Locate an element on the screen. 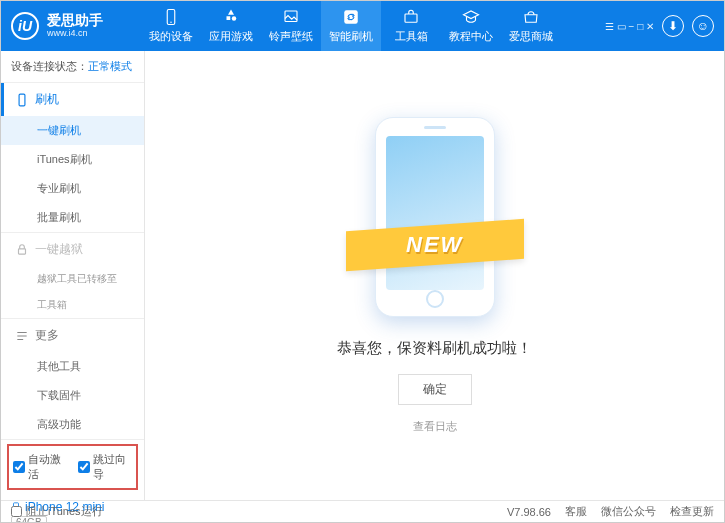 The height and width of the screenshot is (523, 725). sidebar-head-flash: 刷机 is located at coordinates (72, 100).